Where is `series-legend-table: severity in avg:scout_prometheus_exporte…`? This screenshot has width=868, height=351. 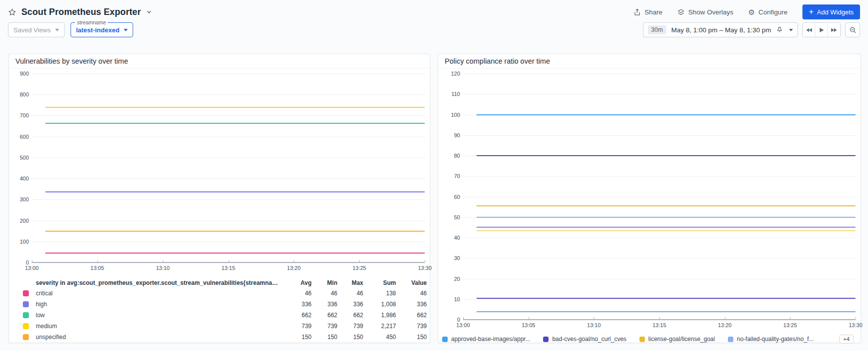
series-legend-table: severity in avg:scout_prometheus_exporte… is located at coordinates (225, 310).